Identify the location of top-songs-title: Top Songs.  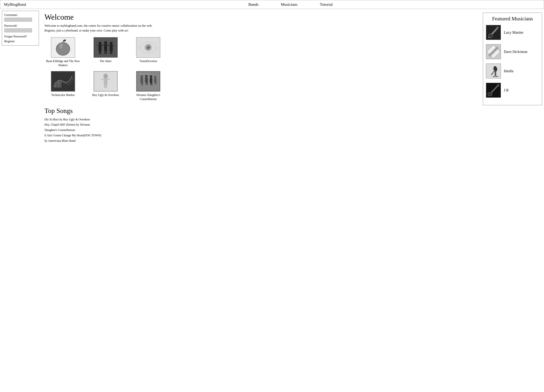
(261, 111).